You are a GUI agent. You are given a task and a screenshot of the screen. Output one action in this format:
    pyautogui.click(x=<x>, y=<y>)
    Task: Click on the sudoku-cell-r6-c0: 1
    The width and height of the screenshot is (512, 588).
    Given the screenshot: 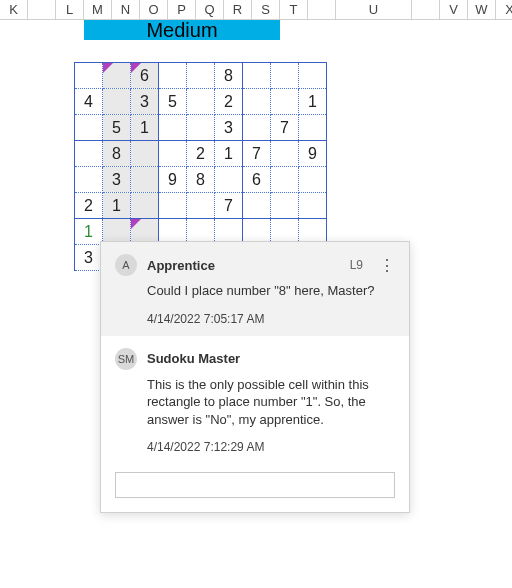 What is the action you would take?
    pyautogui.click(x=89, y=232)
    